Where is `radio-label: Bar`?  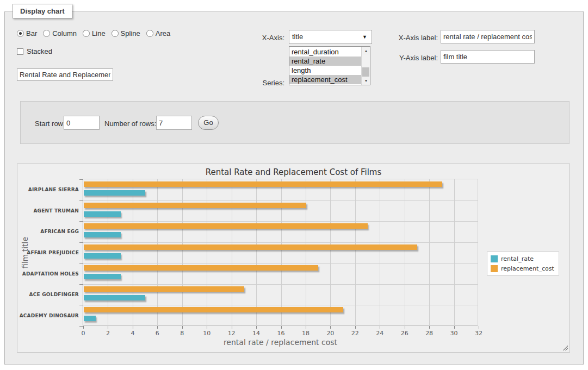
radio-label: Bar is located at coordinates (32, 34).